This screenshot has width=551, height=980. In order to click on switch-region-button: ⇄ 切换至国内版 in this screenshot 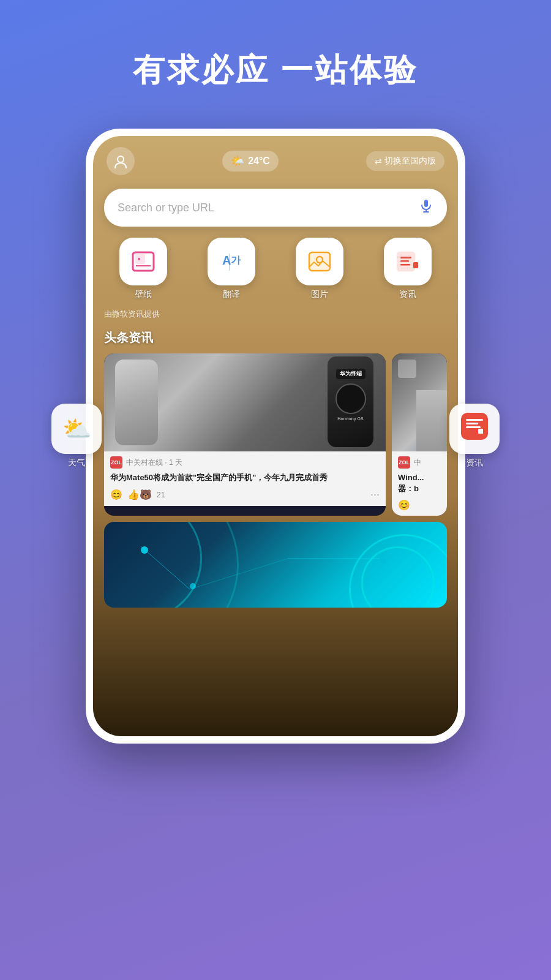, I will do `click(405, 161)`.